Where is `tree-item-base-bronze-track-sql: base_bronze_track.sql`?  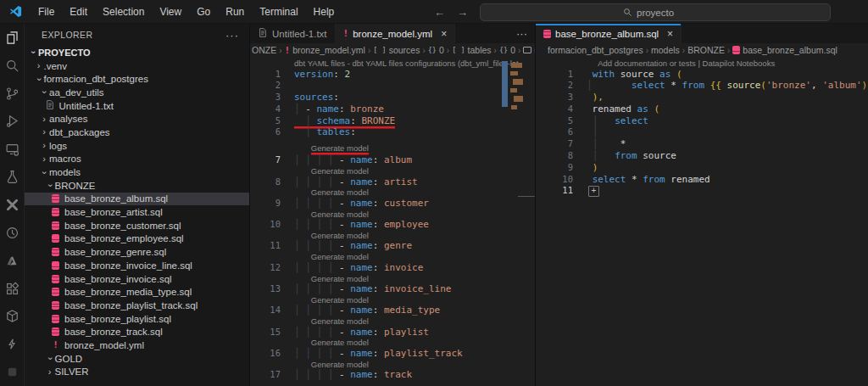 tree-item-base-bronze-track-sql: base_bronze_track.sql is located at coordinates (137, 332).